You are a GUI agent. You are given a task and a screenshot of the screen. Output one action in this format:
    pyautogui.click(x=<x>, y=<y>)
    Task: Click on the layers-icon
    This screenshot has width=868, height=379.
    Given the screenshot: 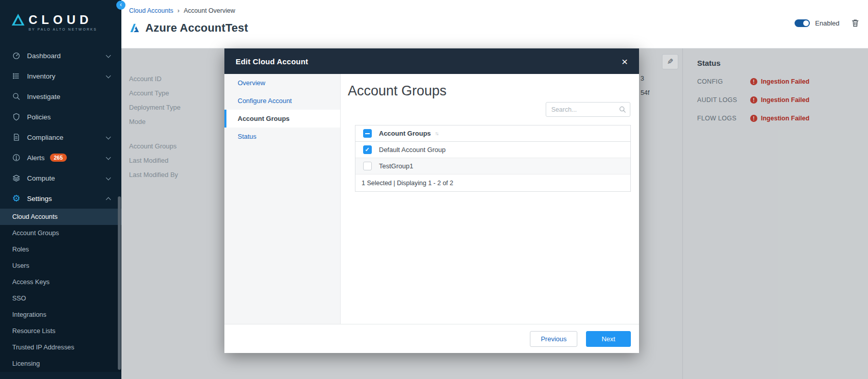 What is the action you would take?
    pyautogui.click(x=16, y=178)
    